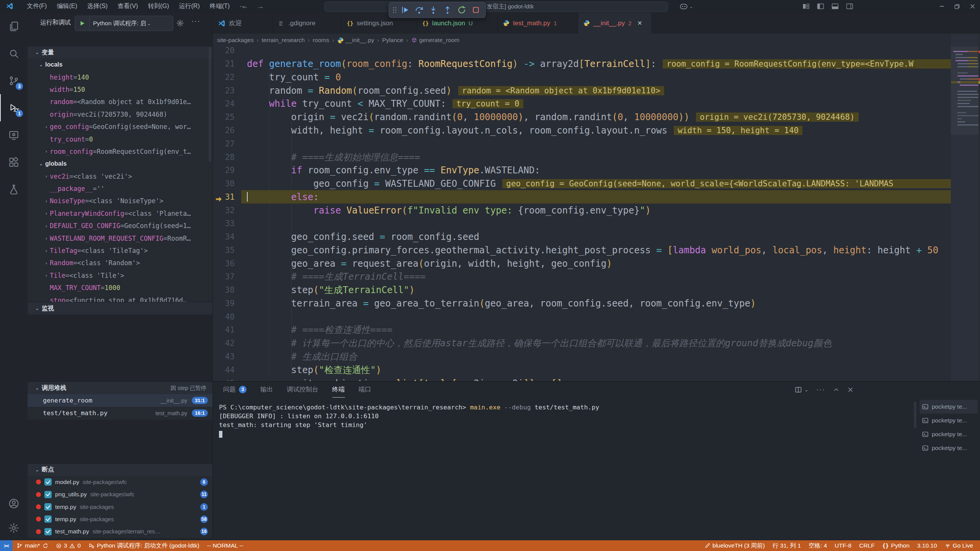 The height and width of the screenshot is (551, 980). I want to click on panel-tab-ports: 端口, so click(365, 390).